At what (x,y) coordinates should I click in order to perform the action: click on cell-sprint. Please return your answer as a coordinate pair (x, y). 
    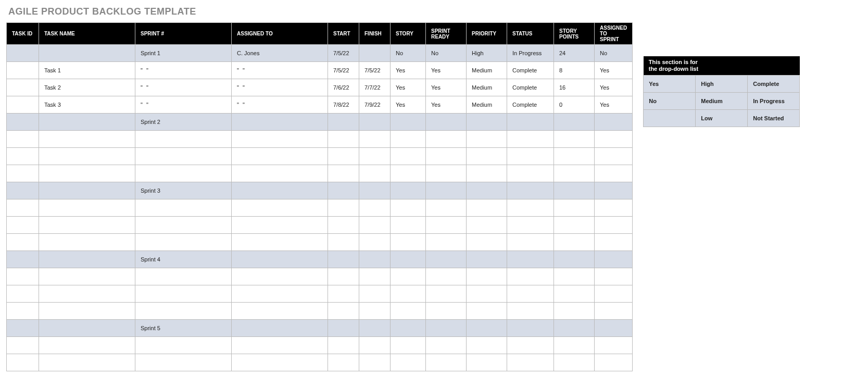
    Looking at the image, I should click on (183, 311).